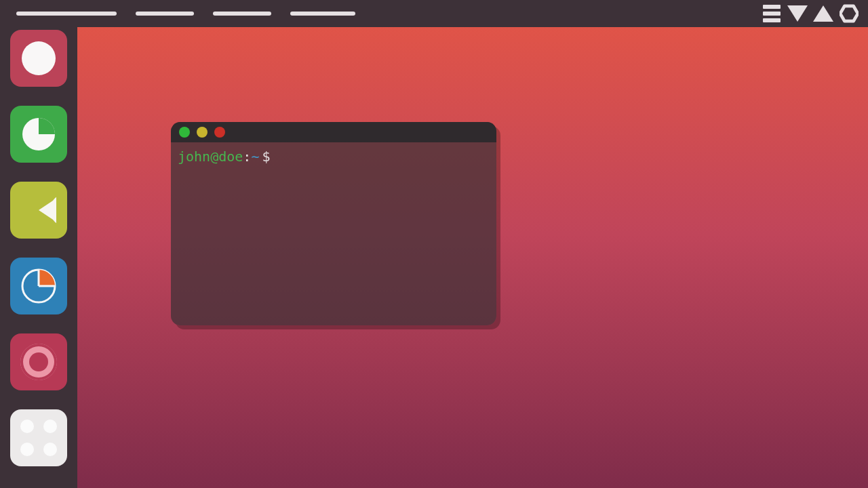  What do you see at coordinates (39, 258) in the screenshot?
I see `dock` at bounding box center [39, 258].